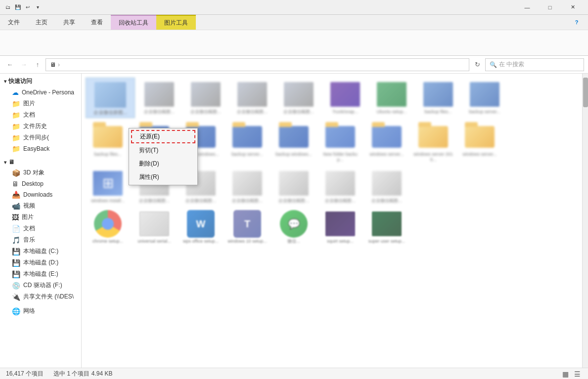 The width and height of the screenshot is (588, 379). What do you see at coordinates (527, 7) in the screenshot?
I see `minimize-button: —` at bounding box center [527, 7].